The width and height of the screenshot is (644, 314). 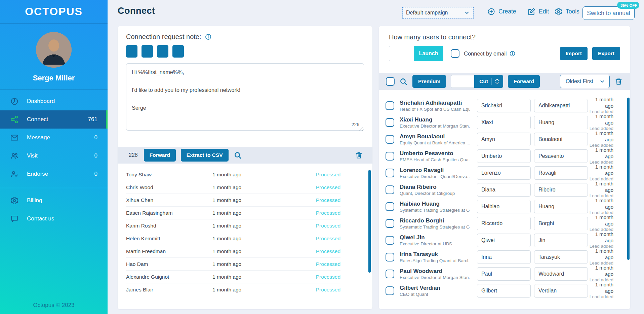 I want to click on table-row: Easen Rajasingham 1 month ago Processed, so click(x=233, y=213).